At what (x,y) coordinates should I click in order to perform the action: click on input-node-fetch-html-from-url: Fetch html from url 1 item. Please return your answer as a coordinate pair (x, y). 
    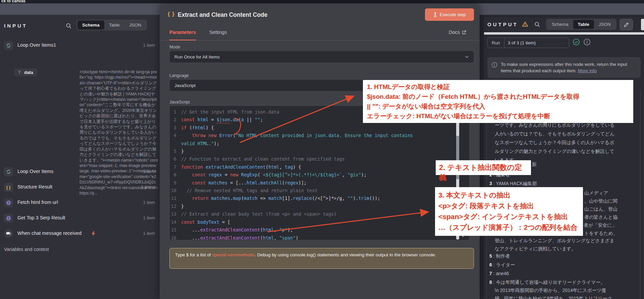
    Looking at the image, I should click on (80, 203).